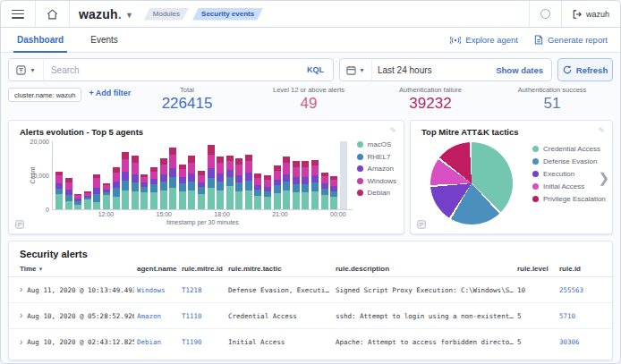  I want to click on stat-auth-success-value: 51, so click(552, 104).